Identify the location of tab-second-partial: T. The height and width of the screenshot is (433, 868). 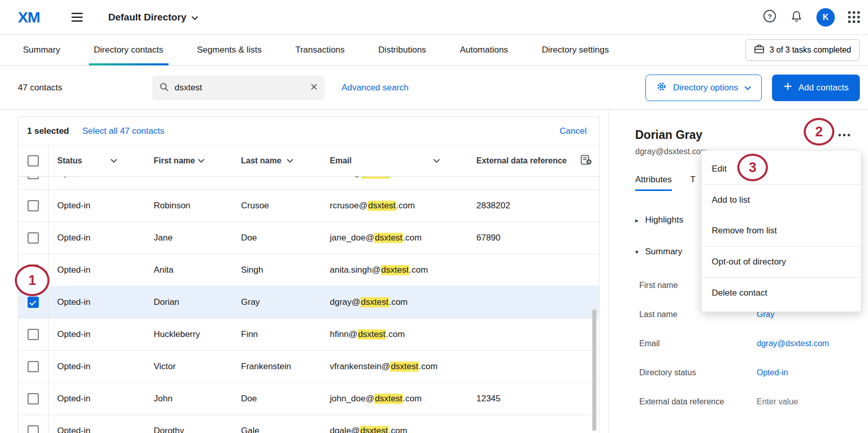
(693, 183).